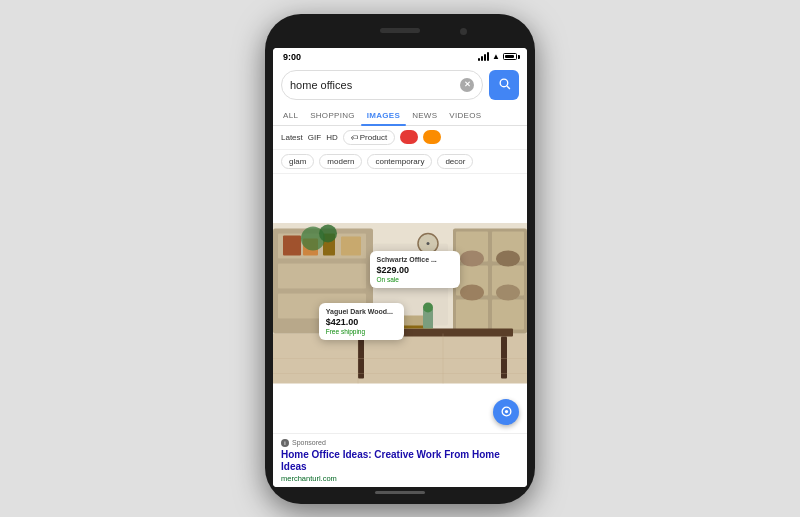  Describe the element at coordinates (400, 461) in the screenshot. I see `result-title: Home Office Ideas: Creative Work From Ho…` at that location.